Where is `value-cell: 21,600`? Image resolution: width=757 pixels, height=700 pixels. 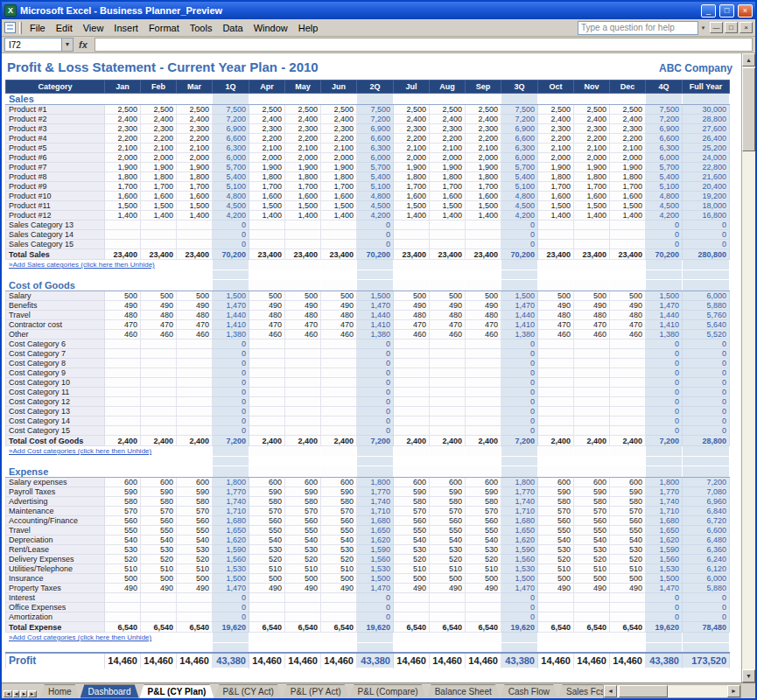 value-cell: 21,600 is located at coordinates (706, 177).